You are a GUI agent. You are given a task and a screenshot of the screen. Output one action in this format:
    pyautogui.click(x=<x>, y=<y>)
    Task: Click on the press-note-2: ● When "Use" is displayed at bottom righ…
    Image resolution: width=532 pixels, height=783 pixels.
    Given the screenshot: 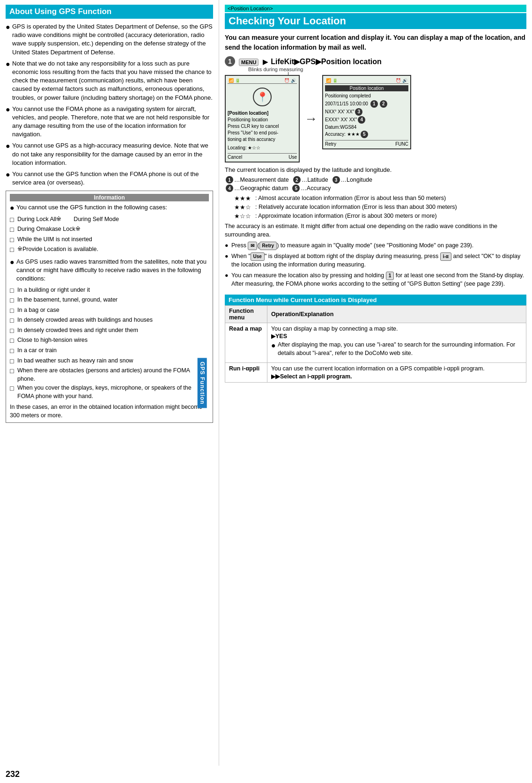 What is the action you would take?
    pyautogui.click(x=376, y=261)
    